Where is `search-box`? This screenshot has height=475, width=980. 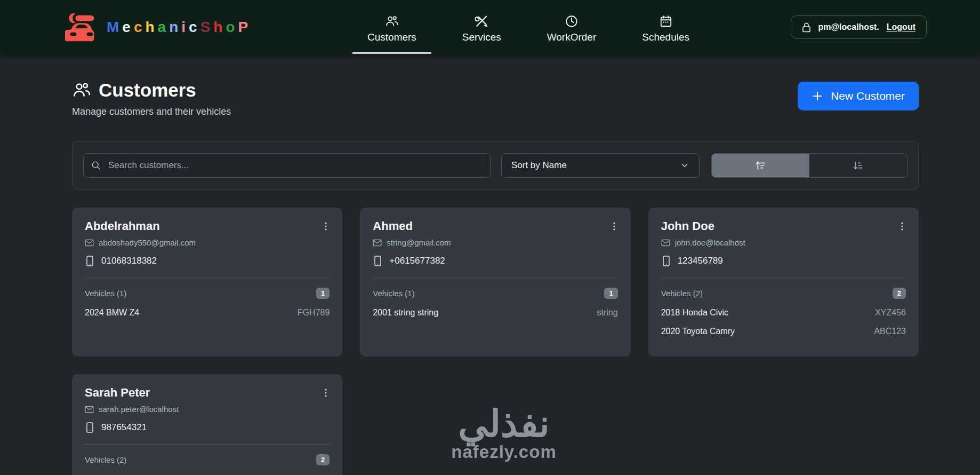
search-box is located at coordinates (287, 165).